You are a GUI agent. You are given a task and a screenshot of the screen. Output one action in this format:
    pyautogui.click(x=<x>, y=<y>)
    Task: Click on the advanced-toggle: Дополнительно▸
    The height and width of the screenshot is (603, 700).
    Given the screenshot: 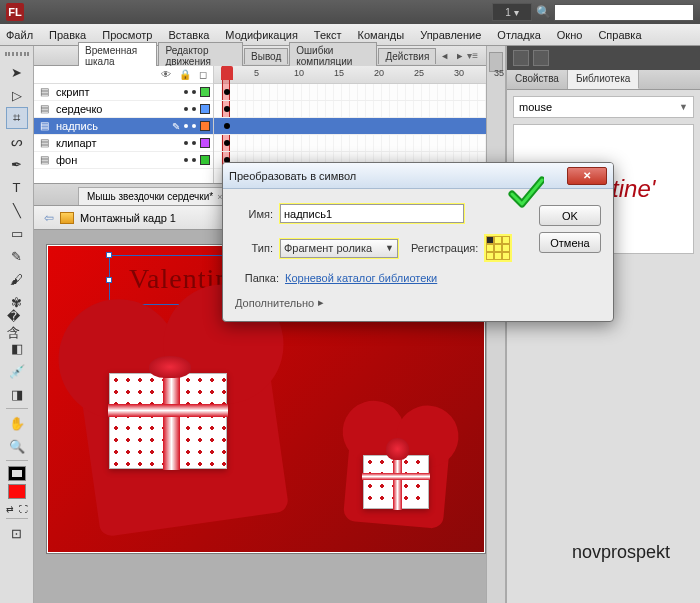 What is the action you would take?
    pyautogui.click(x=418, y=302)
    